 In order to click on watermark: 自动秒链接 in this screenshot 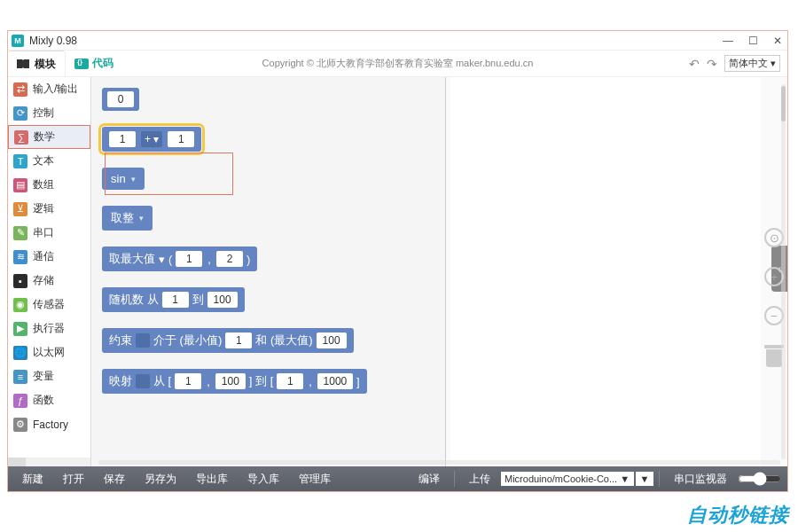, I will do `click(738, 515)`.